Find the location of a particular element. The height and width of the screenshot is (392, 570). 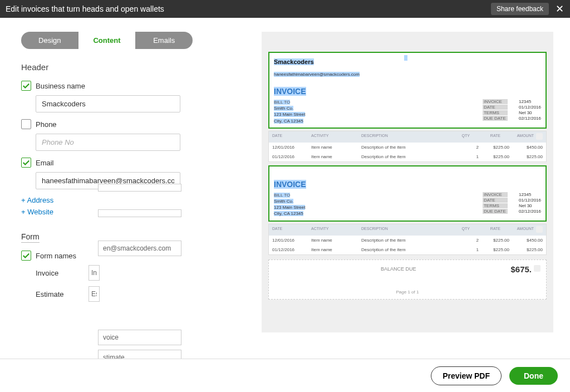

tab-design: Design is located at coordinates (50, 40).